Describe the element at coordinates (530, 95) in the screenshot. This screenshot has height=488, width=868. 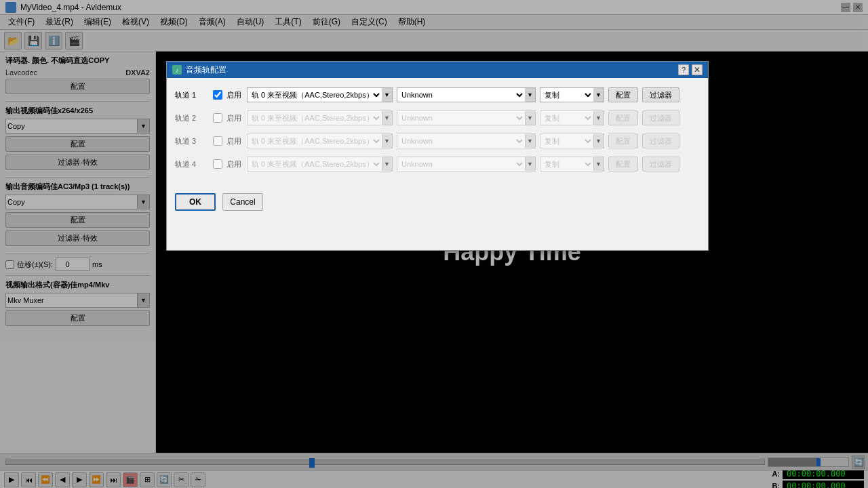
I see `track-1-unknown-arrow: ▼` at that location.